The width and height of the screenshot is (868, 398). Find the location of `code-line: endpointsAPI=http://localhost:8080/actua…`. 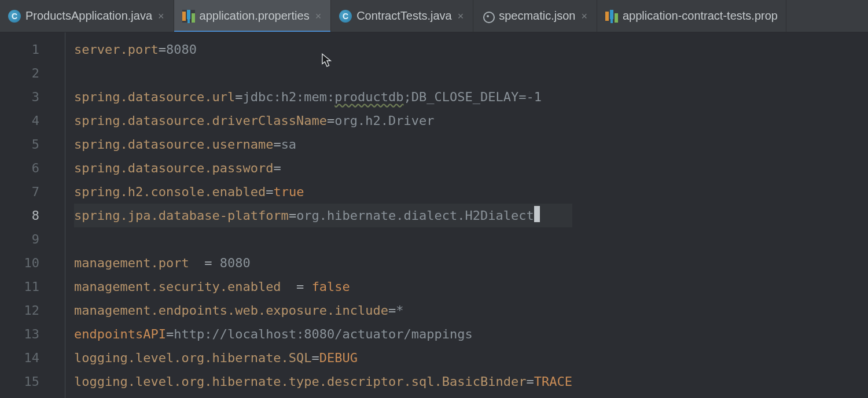

code-line: endpointsAPI=http://localhost:8080/actua… is located at coordinates (323, 334).